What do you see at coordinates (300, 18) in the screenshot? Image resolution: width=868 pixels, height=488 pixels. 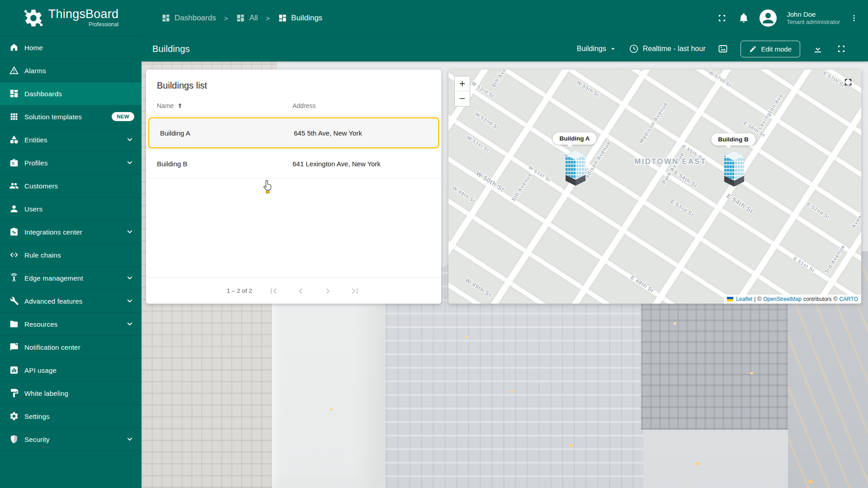 I see `breadcrumb-item-buildings: Buildings` at bounding box center [300, 18].